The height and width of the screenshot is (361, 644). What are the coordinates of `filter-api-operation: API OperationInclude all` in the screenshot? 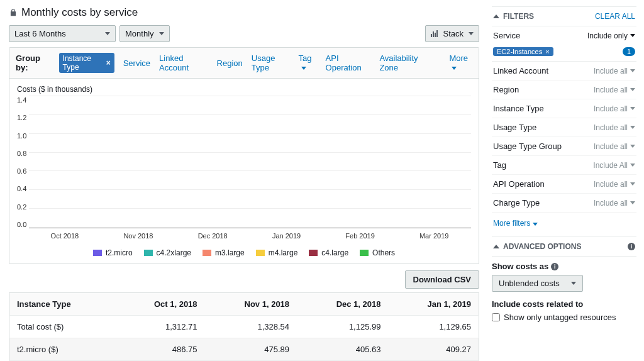 It's located at (564, 184).